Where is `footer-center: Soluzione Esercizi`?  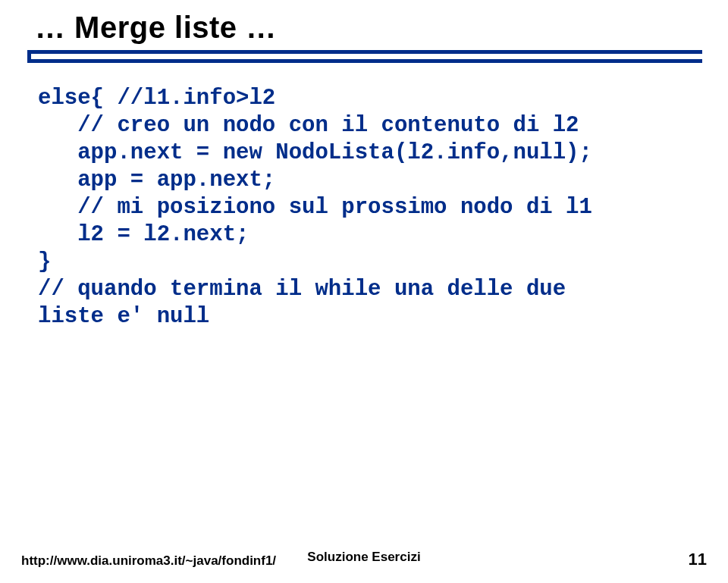
footer-center: Soluzione Esercizi is located at coordinates (364, 557).